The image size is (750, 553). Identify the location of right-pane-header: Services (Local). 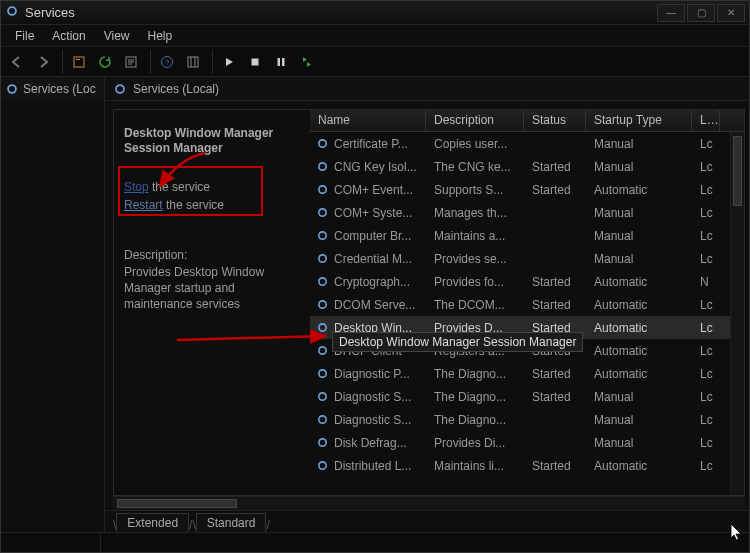
(427, 89).